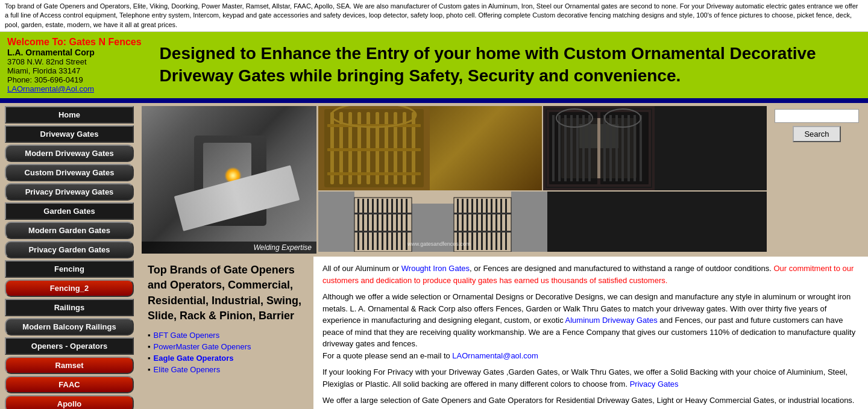  What do you see at coordinates (187, 370) in the screenshot?
I see `brand-link-elite: Elite Gate Openers` at bounding box center [187, 370].